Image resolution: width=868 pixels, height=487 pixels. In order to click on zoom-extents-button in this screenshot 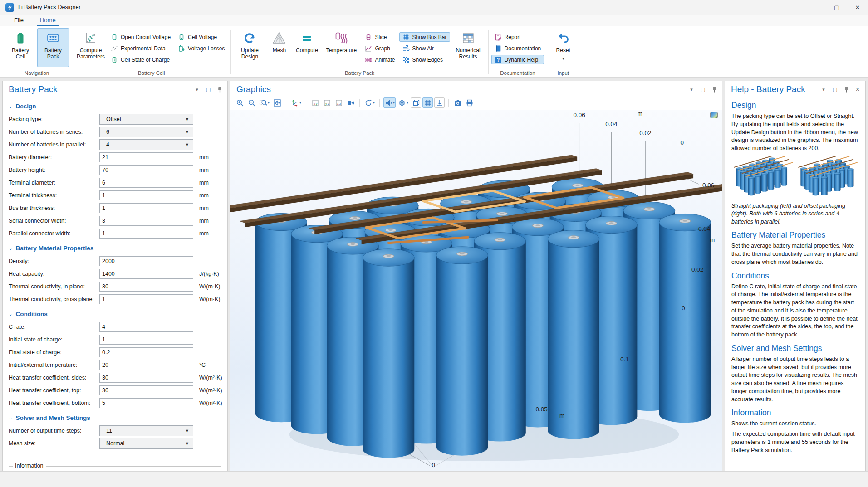, I will do `click(277, 102)`.